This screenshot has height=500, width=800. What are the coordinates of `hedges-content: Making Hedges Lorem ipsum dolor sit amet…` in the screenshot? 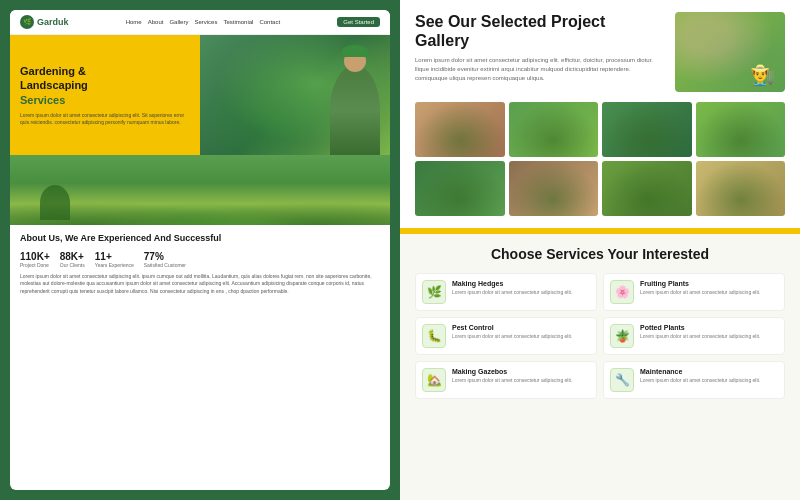 It's located at (512, 288).